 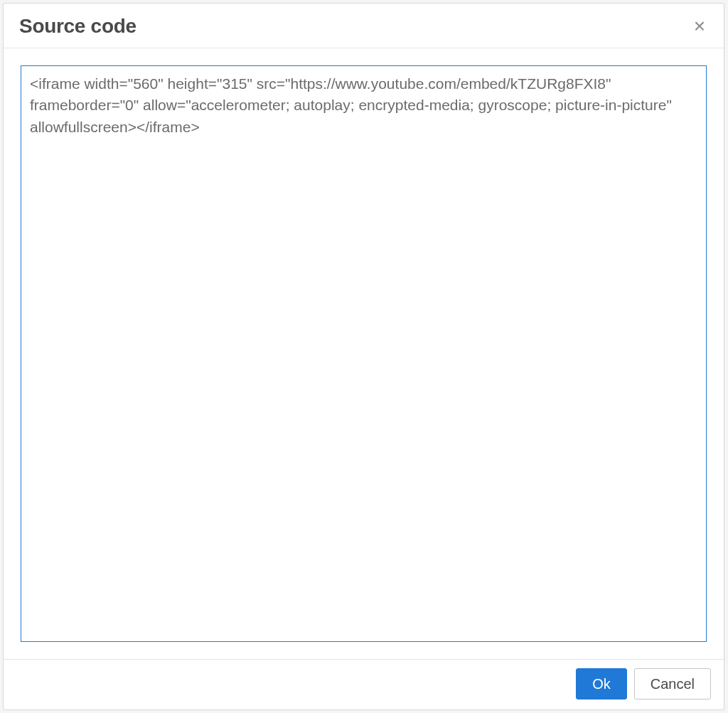 What do you see at coordinates (364, 26) in the screenshot?
I see `dialog-header: Source code ×` at bounding box center [364, 26].